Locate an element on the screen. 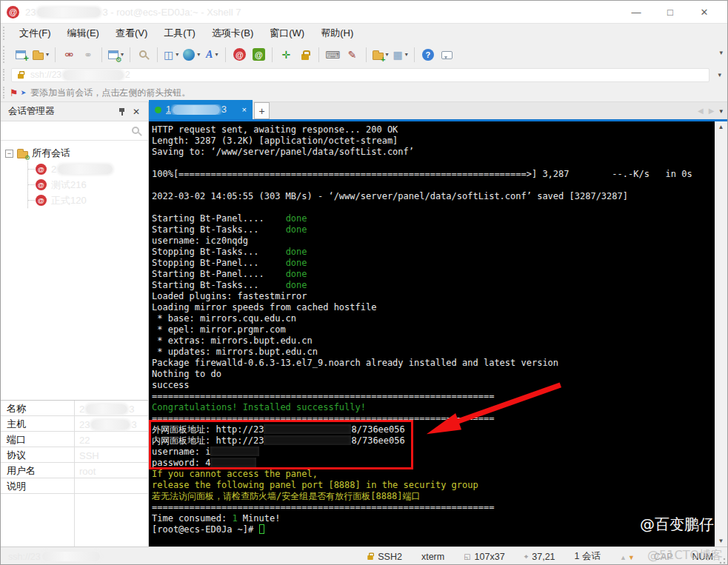 This screenshot has width=728, height=565. window-title: 233 - root@ecs-ED0Ja:~ - Xshell 7 is located at coordinates (322, 12).